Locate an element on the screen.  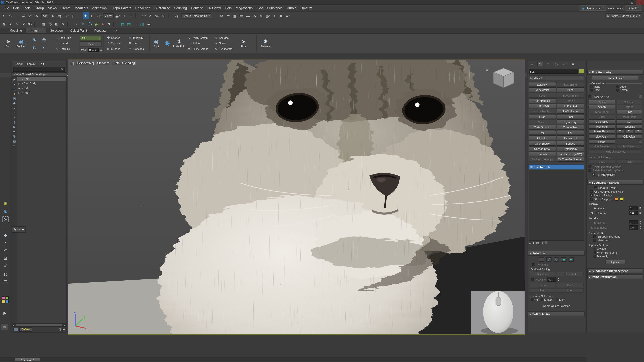
row-box: ● Box is located at coordinates (42, 79).